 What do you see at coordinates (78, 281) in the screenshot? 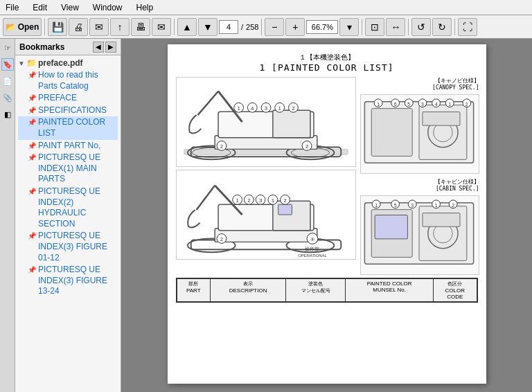
I see `bookmark-label-9: PICTURESQ UE INDEX(3) FIGURE 13-24` at bounding box center [78, 281].